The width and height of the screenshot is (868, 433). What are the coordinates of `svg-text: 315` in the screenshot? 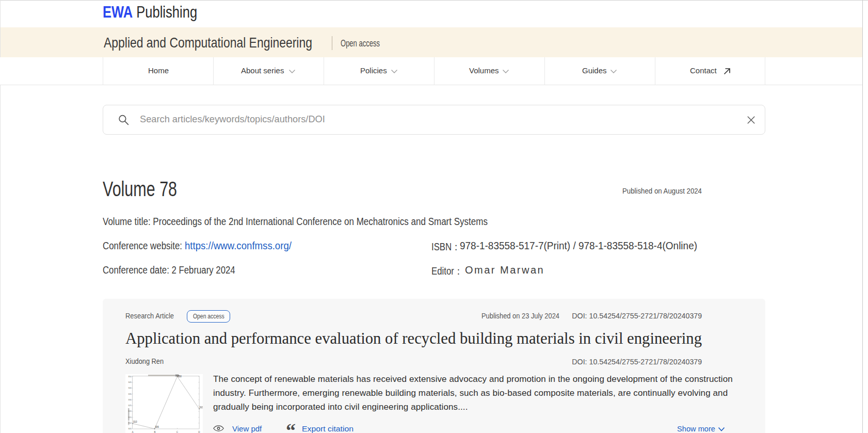 It's located at (130, 417).